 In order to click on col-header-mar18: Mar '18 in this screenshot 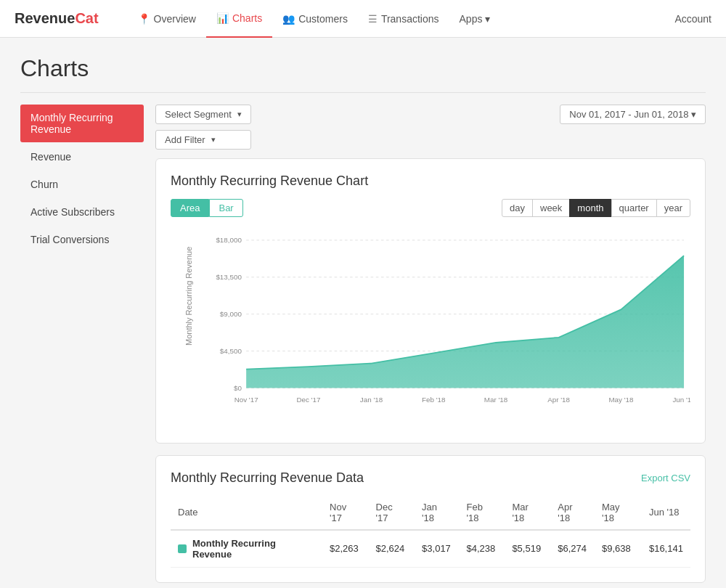, I will do `click(527, 513)`.